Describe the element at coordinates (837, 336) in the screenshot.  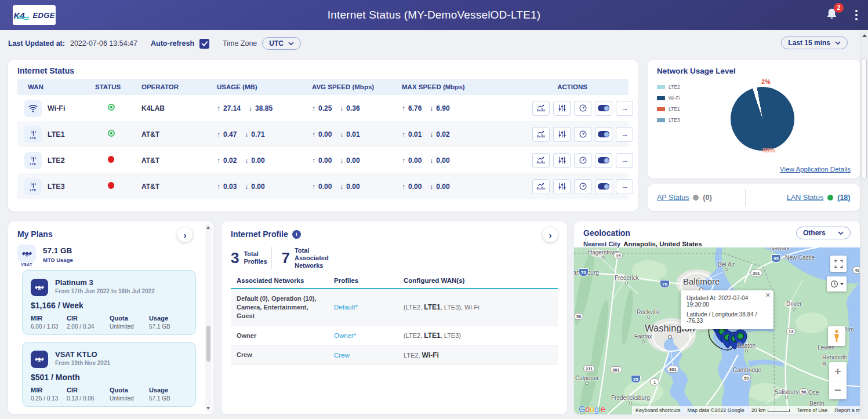
I see `pegman-streetview-control` at that location.